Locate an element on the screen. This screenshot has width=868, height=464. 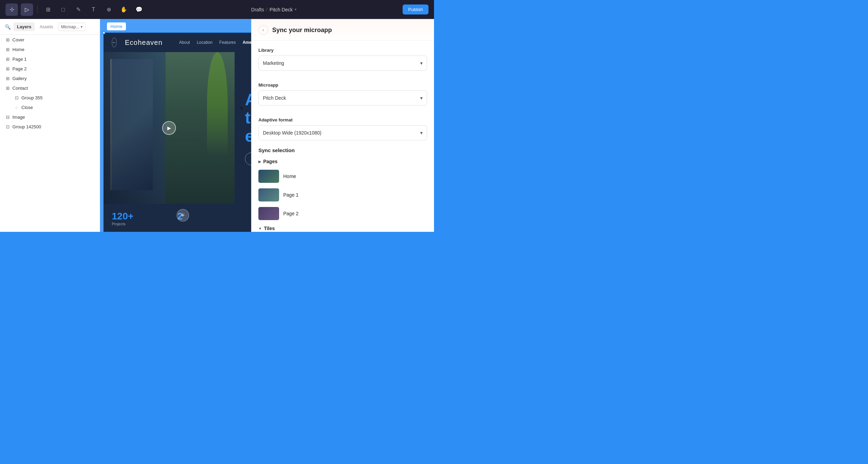
frame-icon: ⊞ is located at coordinates (8, 40).